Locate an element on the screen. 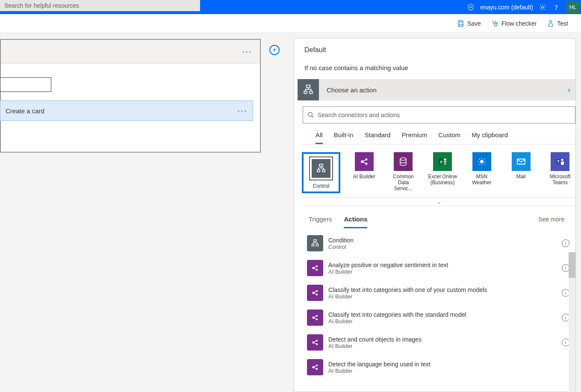  tab-all: All is located at coordinates (319, 138).